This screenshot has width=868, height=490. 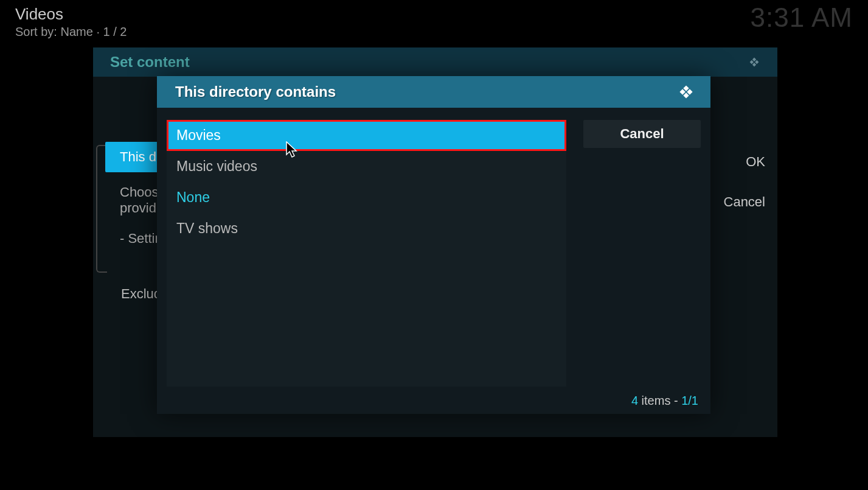 I want to click on content-type-music-videos: Music videos, so click(x=366, y=167).